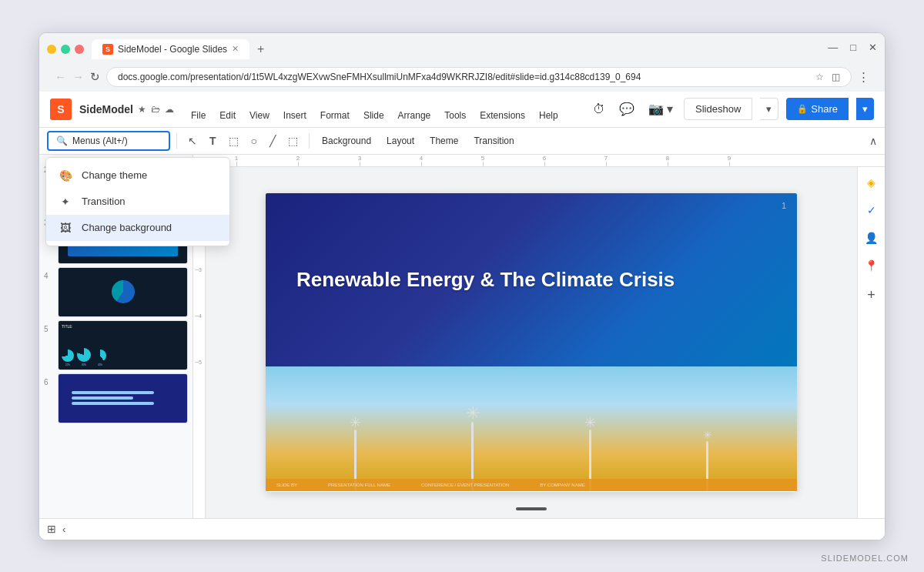 This screenshot has width=924, height=572. I want to click on close-button, so click(79, 49).